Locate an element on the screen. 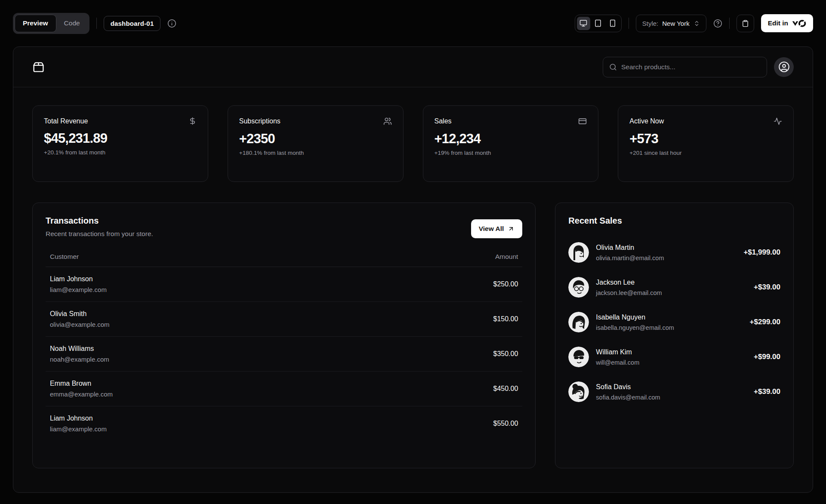 This screenshot has height=504, width=826. customer-email: liam@example.com is located at coordinates (78, 290).